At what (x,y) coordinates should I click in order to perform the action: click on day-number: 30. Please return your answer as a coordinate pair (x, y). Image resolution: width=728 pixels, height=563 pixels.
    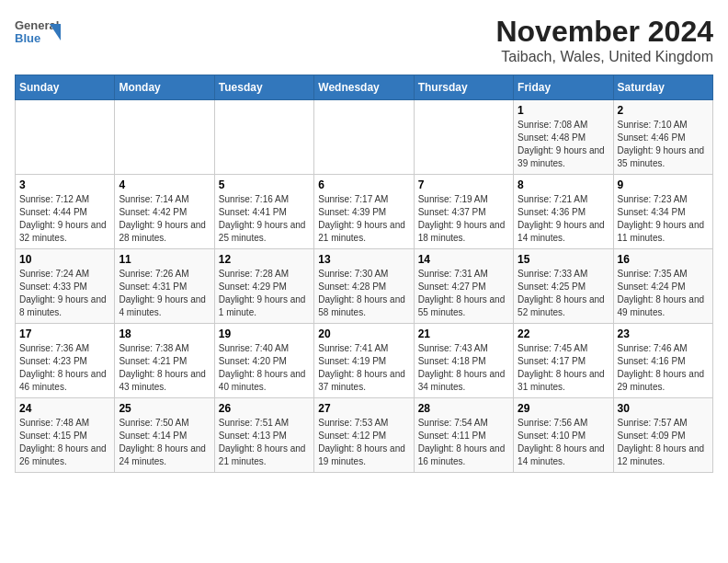
    Looking at the image, I should click on (664, 408).